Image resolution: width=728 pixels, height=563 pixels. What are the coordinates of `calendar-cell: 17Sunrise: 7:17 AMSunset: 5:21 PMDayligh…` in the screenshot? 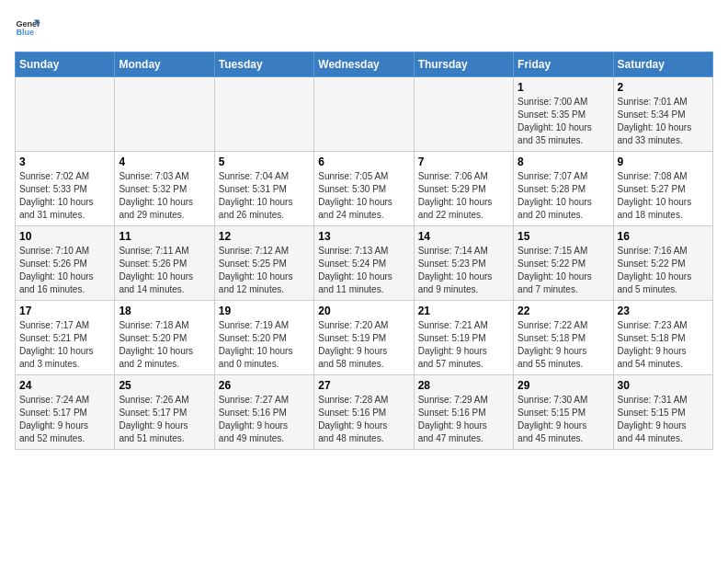 It's located at (65, 339).